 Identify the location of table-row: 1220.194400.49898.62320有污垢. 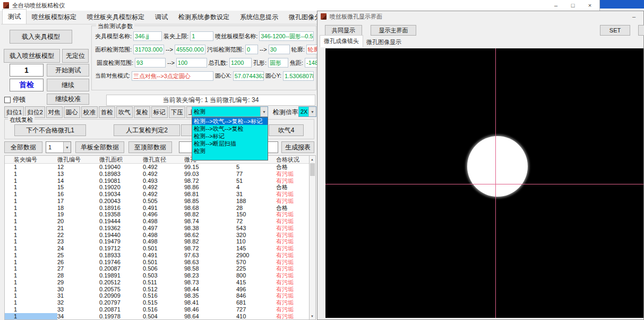
(157, 235).